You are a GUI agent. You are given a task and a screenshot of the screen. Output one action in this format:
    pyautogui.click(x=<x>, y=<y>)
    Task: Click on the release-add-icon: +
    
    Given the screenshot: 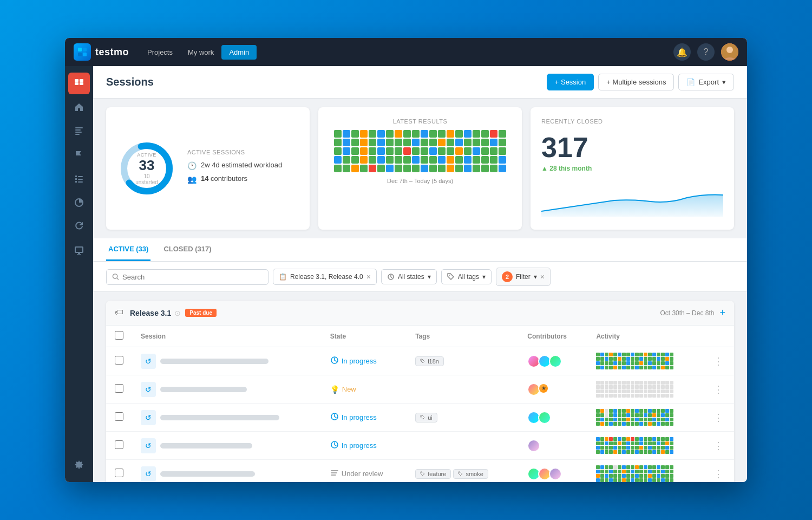 What is the action you would take?
    pyautogui.click(x=722, y=313)
    